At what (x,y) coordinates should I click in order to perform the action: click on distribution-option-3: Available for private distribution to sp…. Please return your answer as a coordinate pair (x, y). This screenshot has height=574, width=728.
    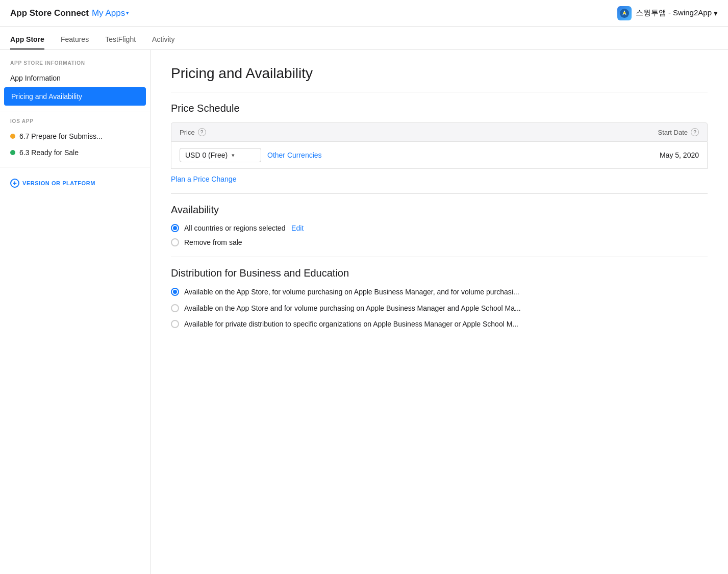
    Looking at the image, I should click on (439, 325).